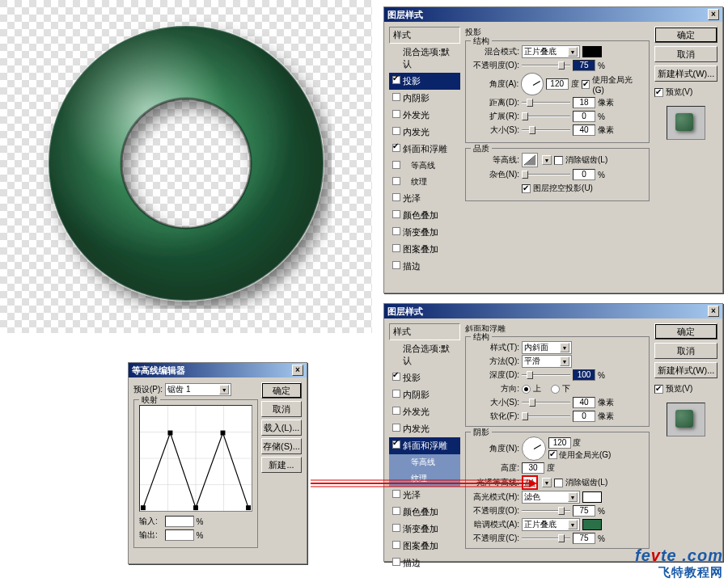 This screenshot has height=582, width=728. Describe the element at coordinates (546, 538) in the screenshot. I see `s-opacity-slider` at that location.